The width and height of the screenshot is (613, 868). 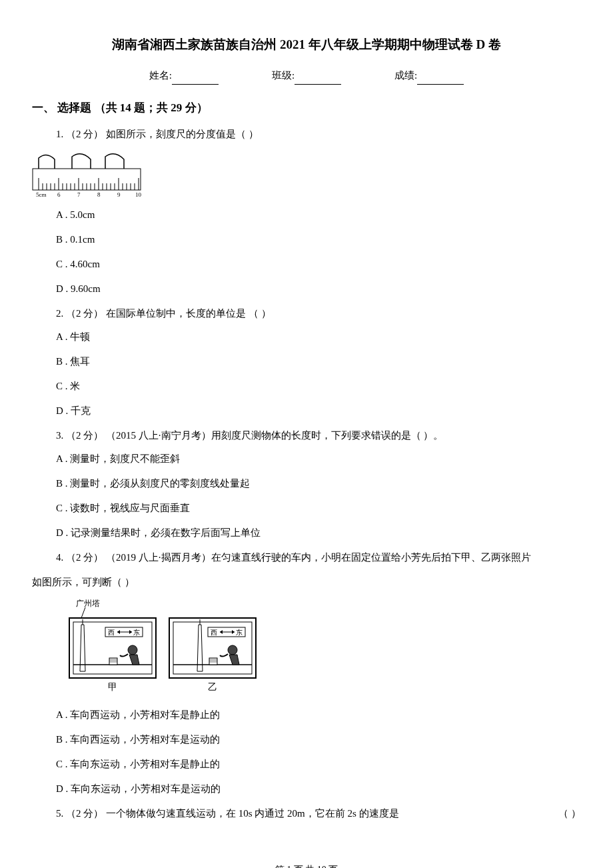 What do you see at coordinates (283, 75) in the screenshot?
I see `class-label: 班级:` at bounding box center [283, 75].